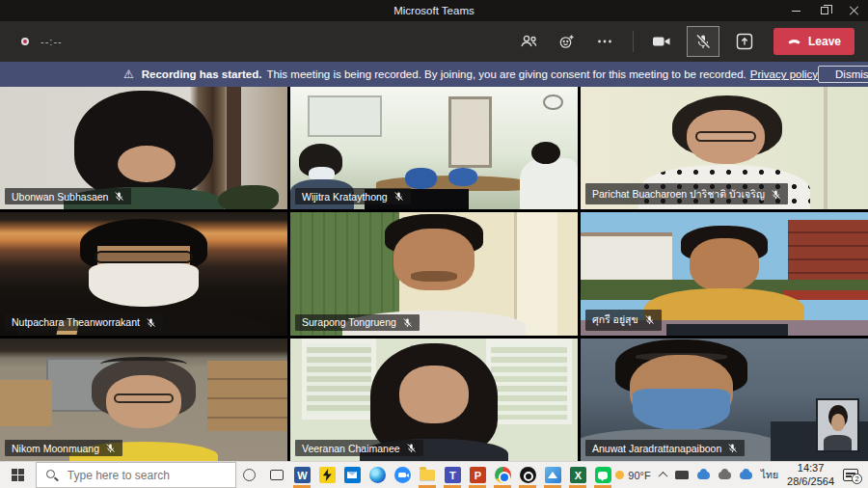  Describe the element at coordinates (784, 74) in the screenshot. I see `privacy-policy-link: Privacy policy` at that location.